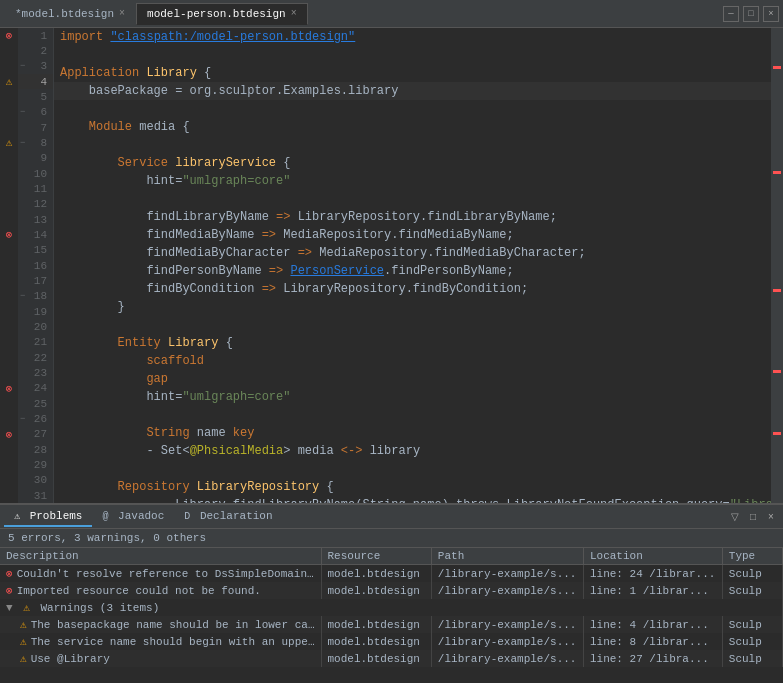 Image resolution: width=783 pixels, height=683 pixels. I want to click on line-number-13: 13, so click(36, 220).